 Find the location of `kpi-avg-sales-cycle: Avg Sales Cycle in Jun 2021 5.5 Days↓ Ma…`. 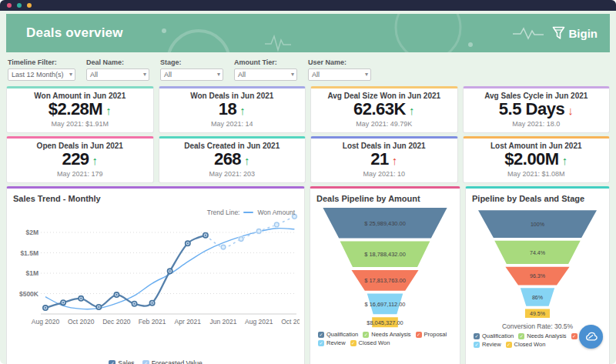

kpi-avg-sales-cycle: Avg Sales Cycle in Jun 2021 5.5 Days↓ Ma… is located at coordinates (537, 109).